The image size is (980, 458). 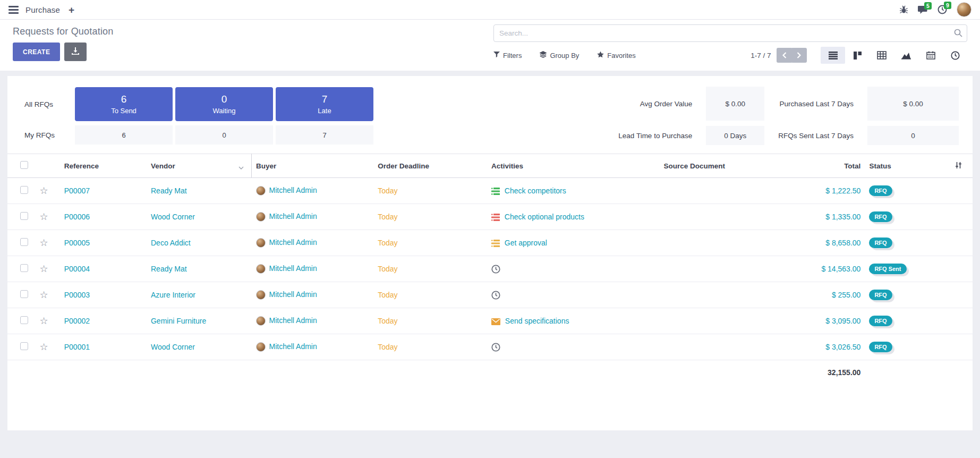 What do you see at coordinates (36, 52) in the screenshot?
I see `create-button: CREATE` at bounding box center [36, 52].